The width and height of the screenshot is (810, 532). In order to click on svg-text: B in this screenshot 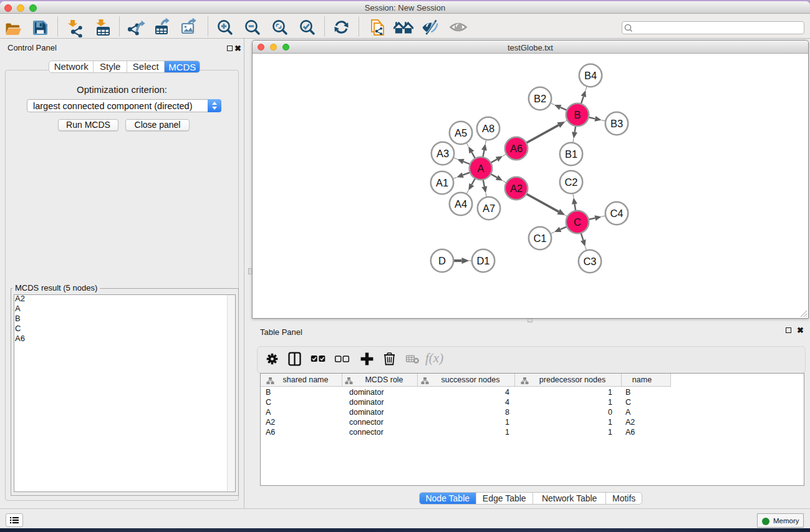, I will do `click(577, 115)`.